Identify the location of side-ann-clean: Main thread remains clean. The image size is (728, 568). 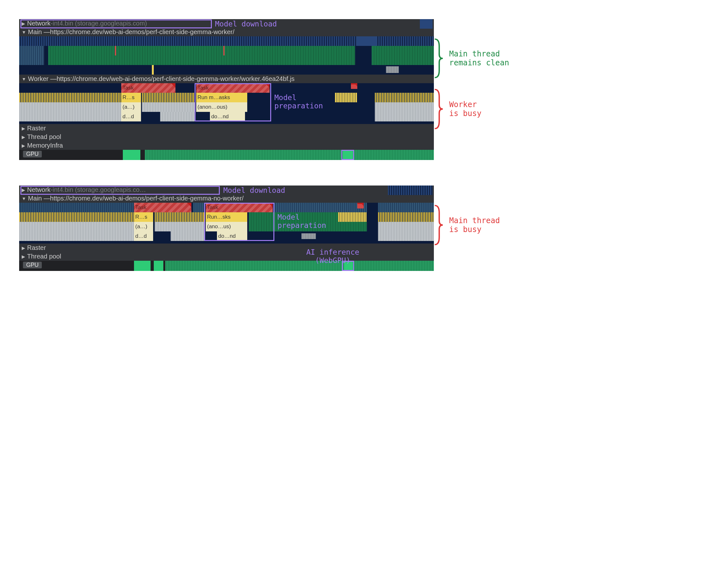
(479, 58).